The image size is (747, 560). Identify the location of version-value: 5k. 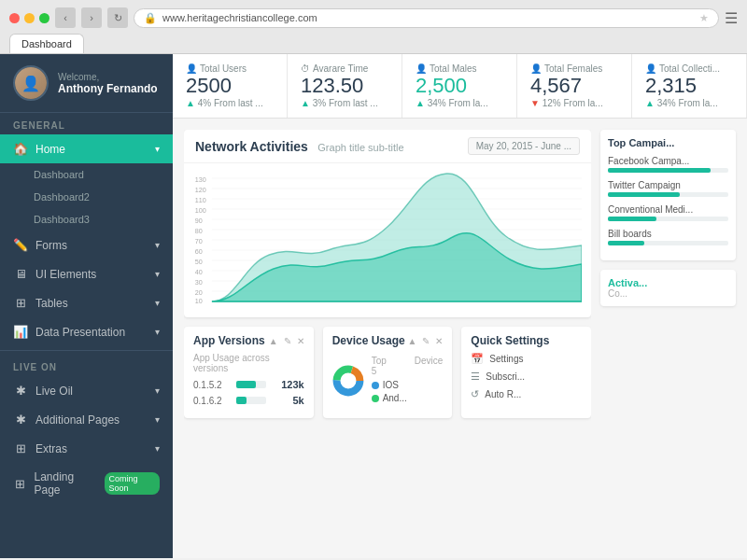
(288, 400).